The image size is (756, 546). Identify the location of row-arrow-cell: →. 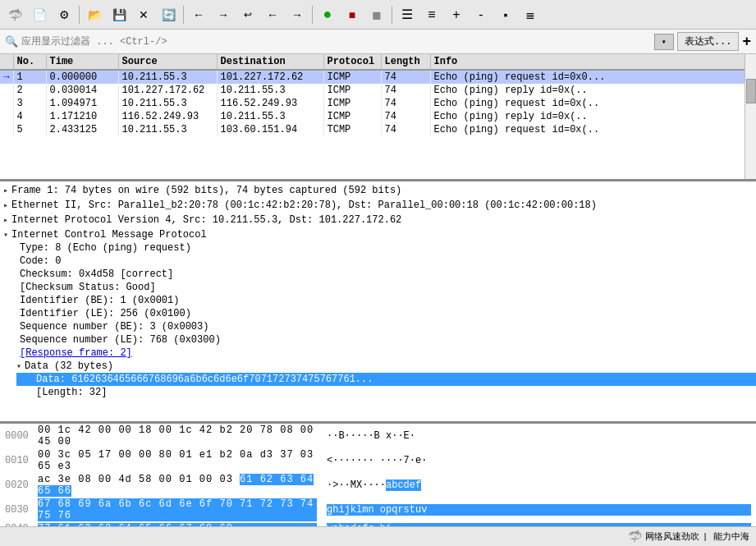
(7, 77).